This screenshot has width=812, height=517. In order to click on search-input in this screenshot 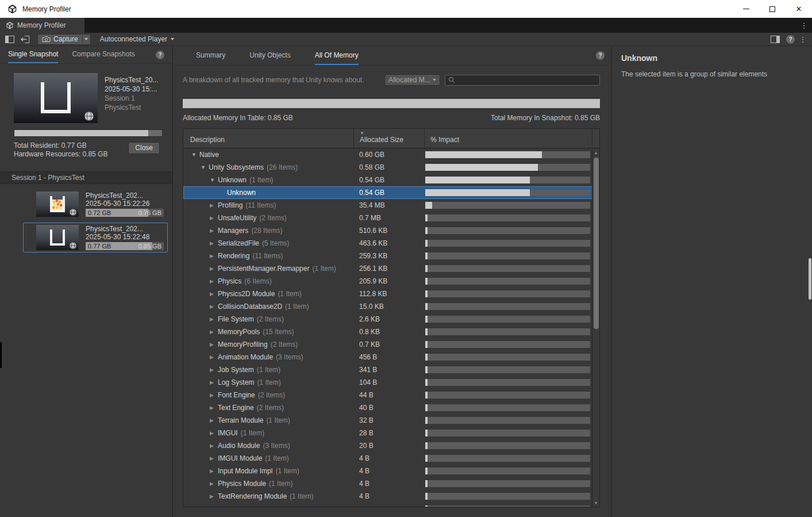, I will do `click(527, 80)`.